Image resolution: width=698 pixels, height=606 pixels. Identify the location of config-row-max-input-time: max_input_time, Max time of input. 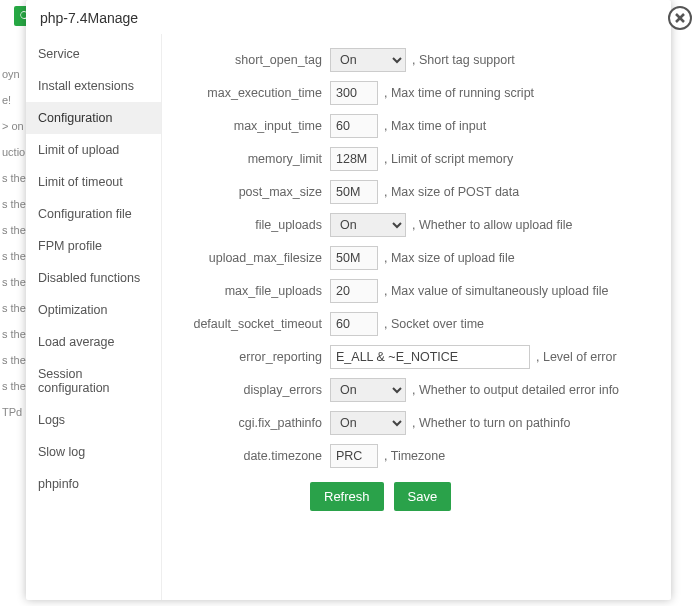
(412, 126).